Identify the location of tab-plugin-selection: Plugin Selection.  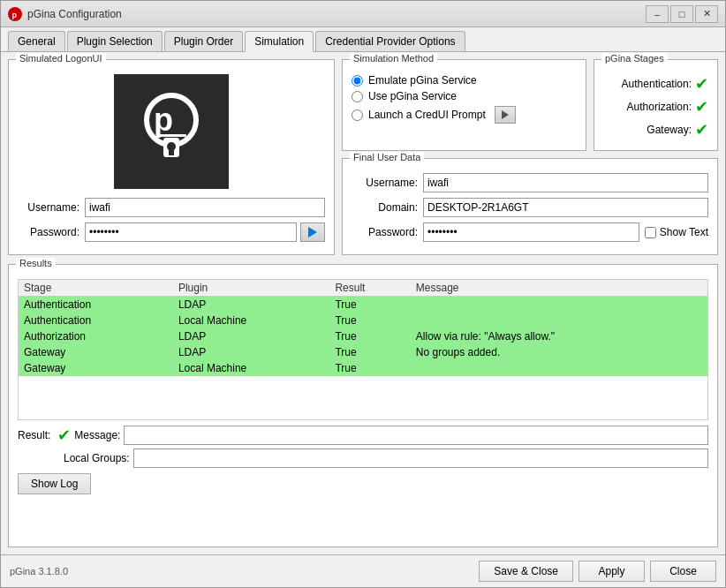
(115, 41).